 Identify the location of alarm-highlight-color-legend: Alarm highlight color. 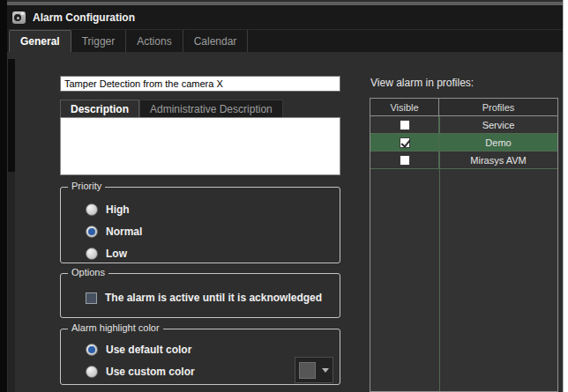
(116, 328).